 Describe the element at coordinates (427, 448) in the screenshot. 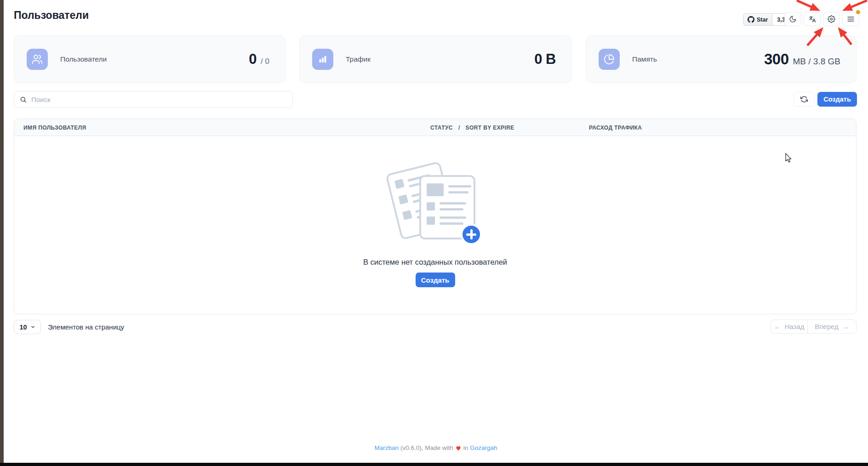

I see `footer-version-text: (v0.6.0), Made with` at that location.